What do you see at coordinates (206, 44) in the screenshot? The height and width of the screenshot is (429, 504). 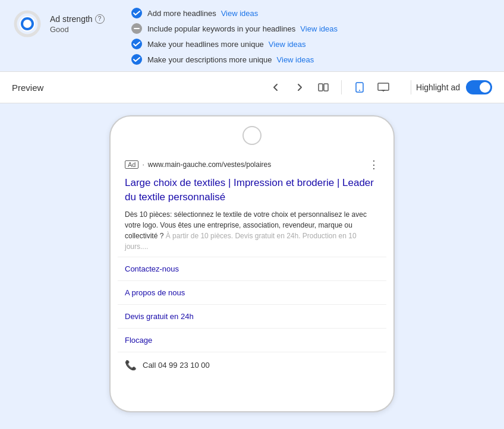 I see `suggestion-text: Make your headlines more unique` at bounding box center [206, 44].